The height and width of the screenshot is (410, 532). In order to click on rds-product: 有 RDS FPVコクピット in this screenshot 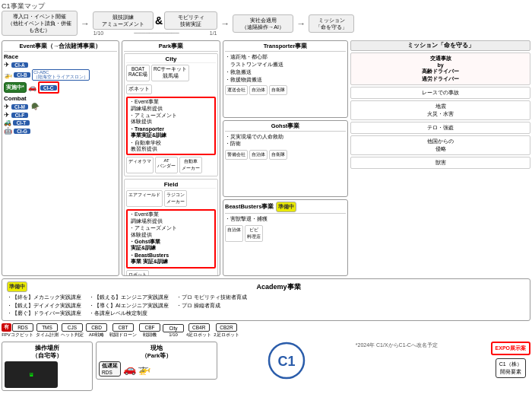, I will do `click(17, 331)`.